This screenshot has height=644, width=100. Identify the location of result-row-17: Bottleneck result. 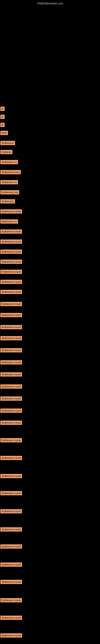
(11, 262).